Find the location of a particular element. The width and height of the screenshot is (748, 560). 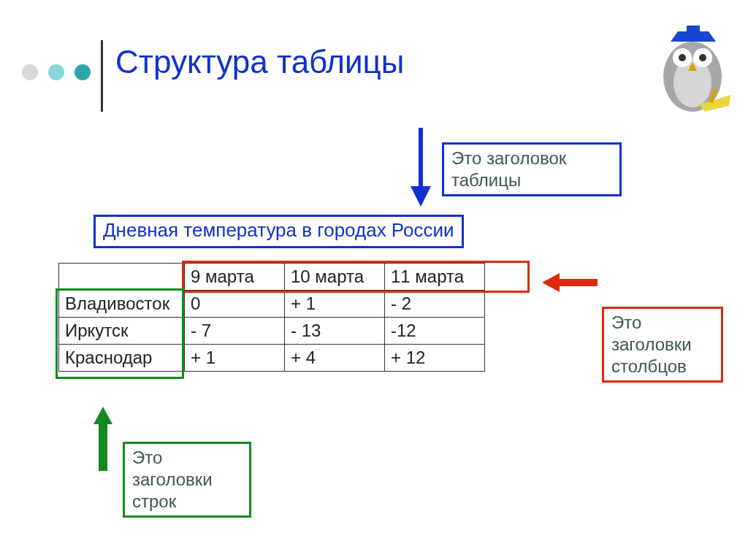

table-row: Владивосток 0 + 1 - 2 is located at coordinates (272, 304).